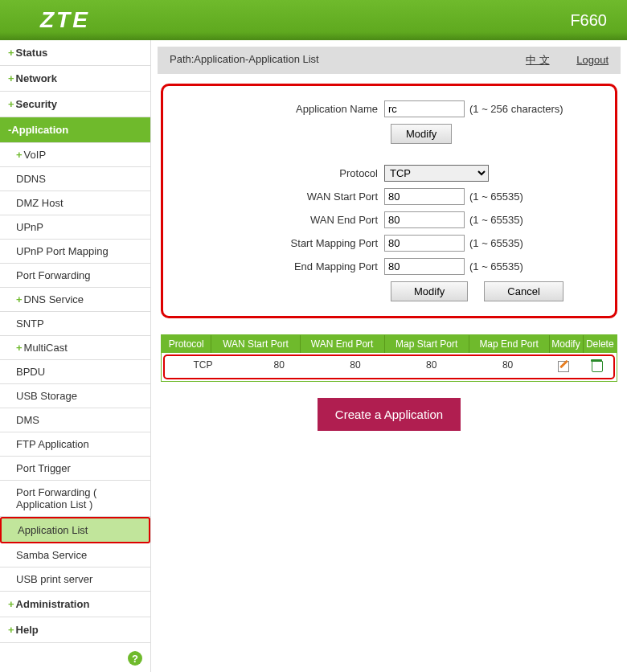 Image resolution: width=627 pixels, height=672 pixels. I want to click on app-name-input, so click(424, 109).